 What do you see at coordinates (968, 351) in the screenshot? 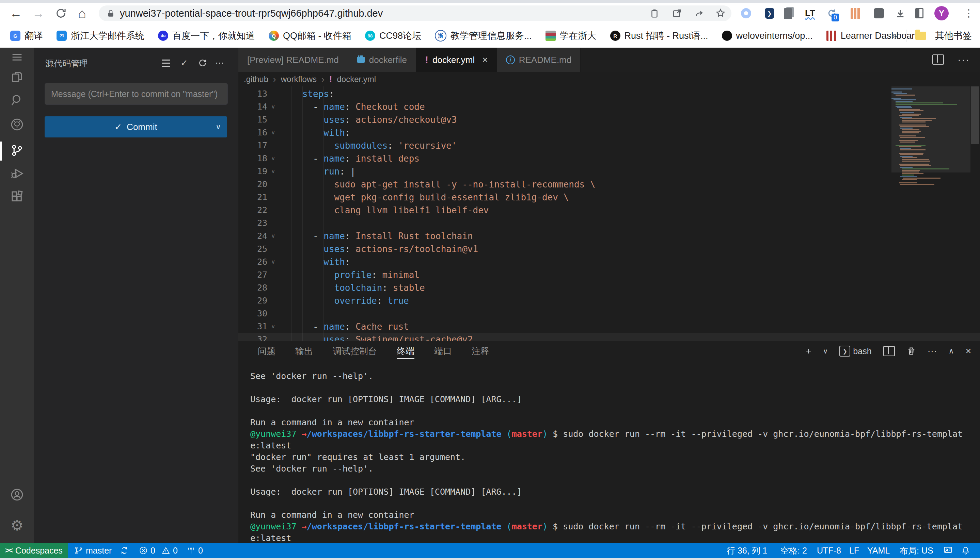
I see `close-panel-icon: ×` at bounding box center [968, 351].